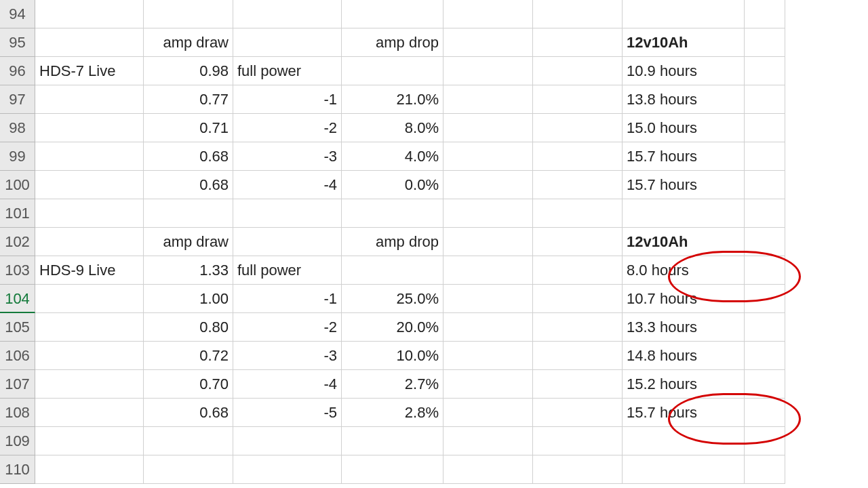  What do you see at coordinates (189, 185) in the screenshot?
I see `cell-100-B: 0.68` at bounding box center [189, 185].